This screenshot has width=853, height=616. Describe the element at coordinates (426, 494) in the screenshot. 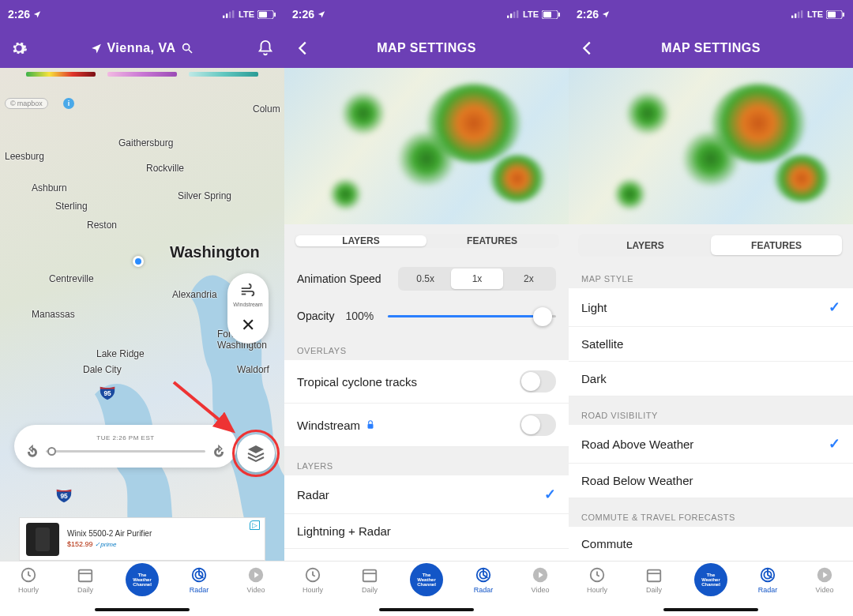

I see `row-radar: Radar✓` at that location.